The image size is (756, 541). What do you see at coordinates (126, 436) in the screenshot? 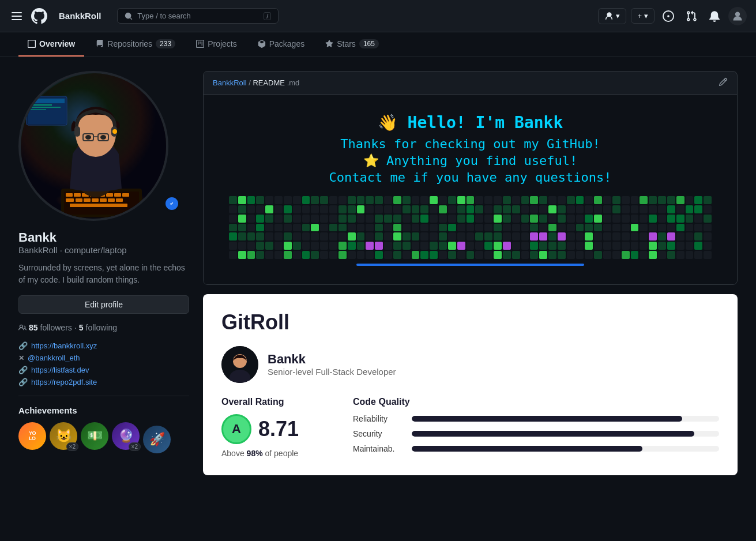
I see `achievement-badge-4: 🔮 ×2` at bounding box center [126, 436].